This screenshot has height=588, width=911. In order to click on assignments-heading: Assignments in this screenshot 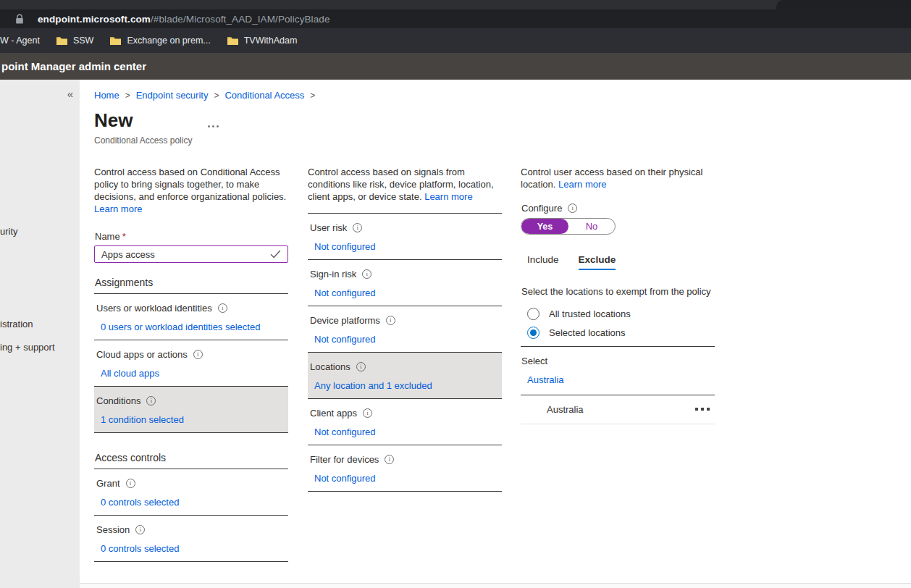, I will do `click(191, 278)`.